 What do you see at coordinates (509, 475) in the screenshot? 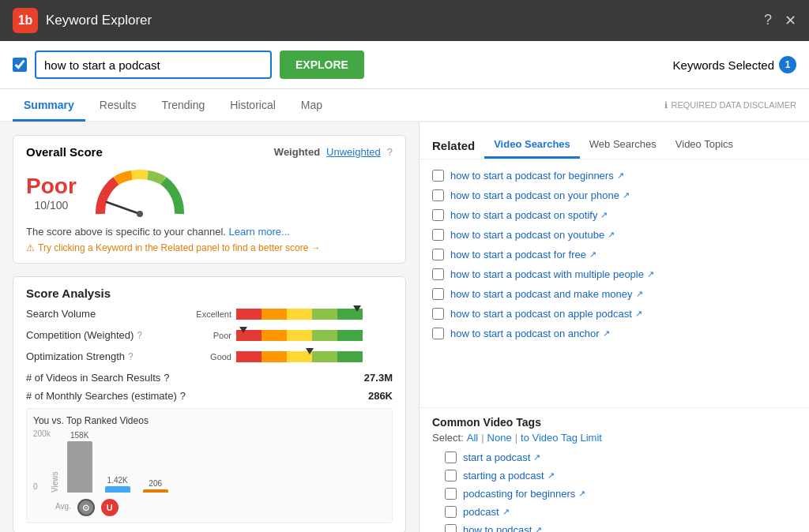
I see `tag-link-2: starting a podcast ↗` at bounding box center [509, 475].